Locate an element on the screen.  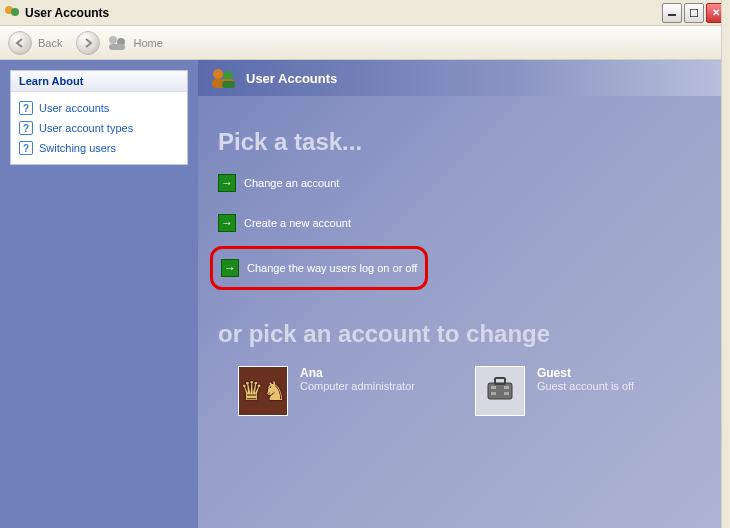
account-role: Guest account is off is located at coordinates (586, 386).